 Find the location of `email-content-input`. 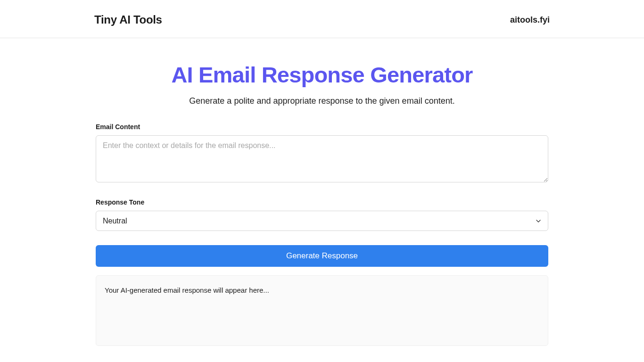

email-content-input is located at coordinates (322, 159).